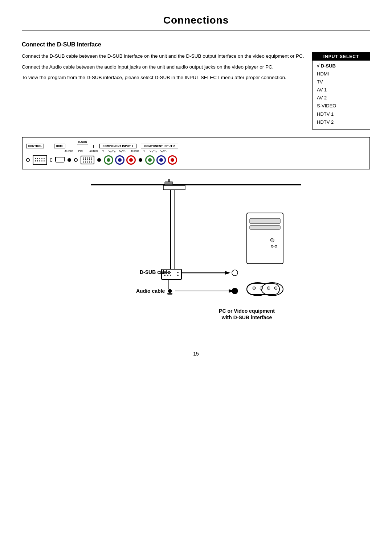  I want to click on input-select-item-hdtv2: HDTV 2, so click(341, 122).